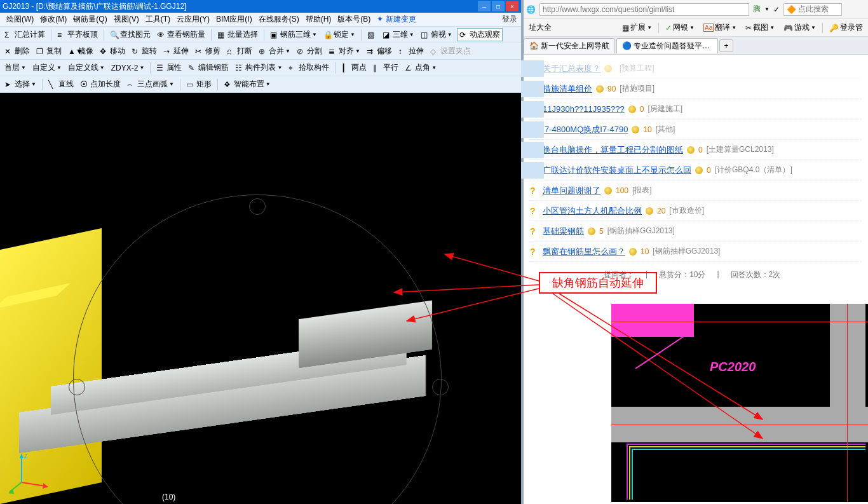  Describe the element at coordinates (397, 19) in the screenshot. I see `menu-new-change: ✦ 新建变更` at that location.